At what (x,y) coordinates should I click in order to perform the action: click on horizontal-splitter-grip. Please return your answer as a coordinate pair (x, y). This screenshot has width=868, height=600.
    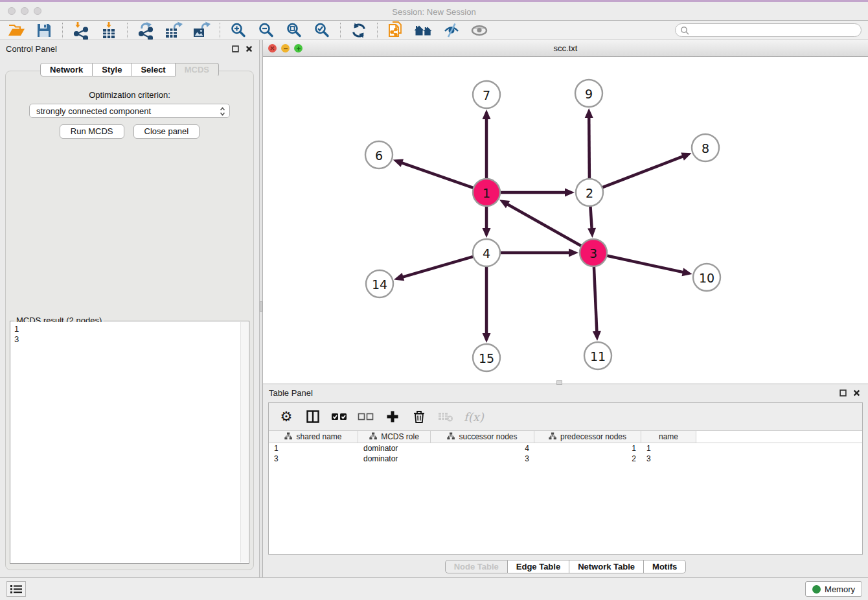
    Looking at the image, I should click on (560, 382).